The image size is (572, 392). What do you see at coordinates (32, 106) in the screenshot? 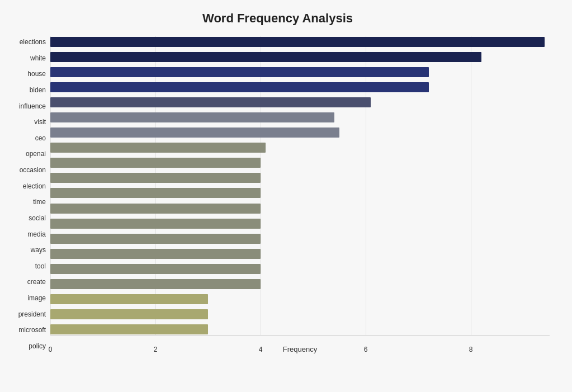
I see `y-axis-label: influence` at bounding box center [32, 106].